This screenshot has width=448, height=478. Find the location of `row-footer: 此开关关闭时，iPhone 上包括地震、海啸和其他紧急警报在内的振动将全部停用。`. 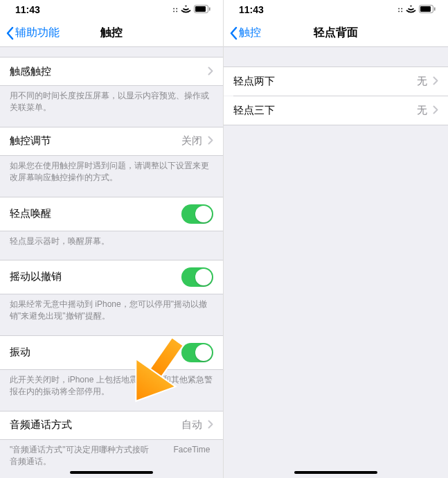

row-footer: 此开关关闭时，iPhone 上包括地震、海啸和其他紧急警报在内的振动将全部停用。 is located at coordinates (111, 384).